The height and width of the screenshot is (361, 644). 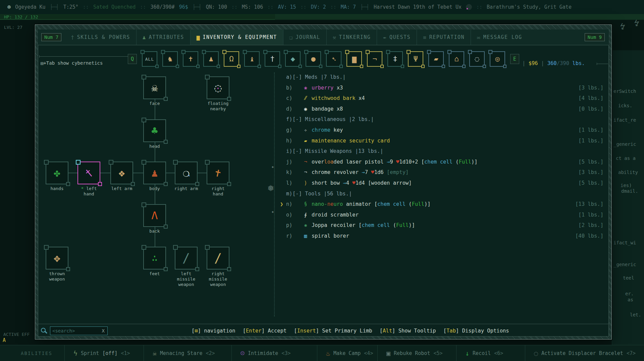 What do you see at coordinates (57, 173) in the screenshot?
I see `slot-hands: ✤` at bounding box center [57, 173].